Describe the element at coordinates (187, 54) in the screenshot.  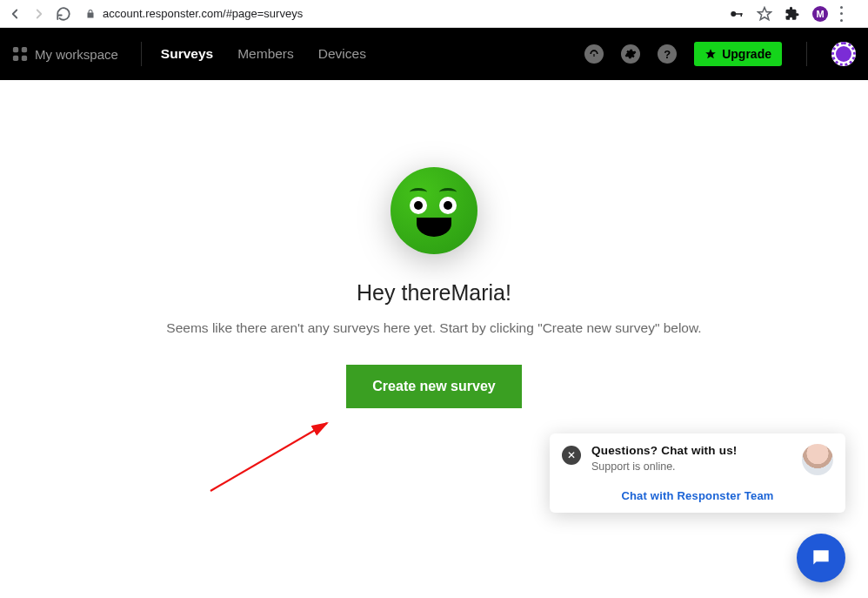
I see `nav-surveys: Surveys` at that location.